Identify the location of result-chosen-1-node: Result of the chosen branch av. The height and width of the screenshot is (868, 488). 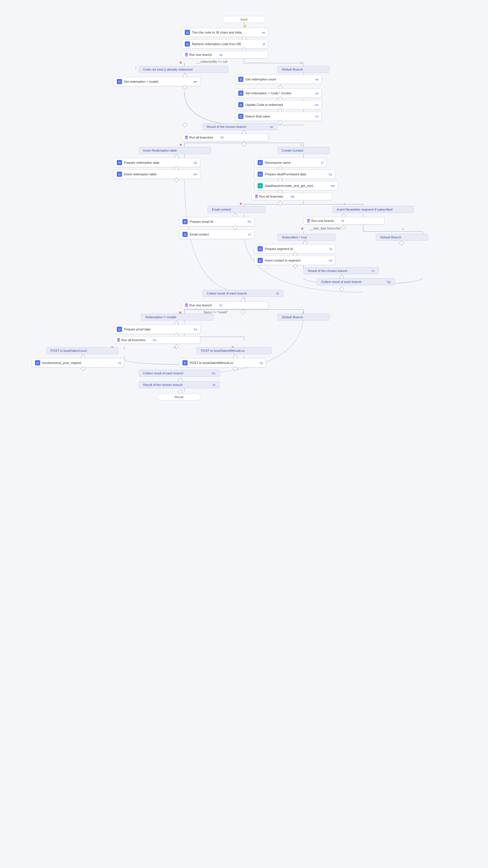
(240, 127).